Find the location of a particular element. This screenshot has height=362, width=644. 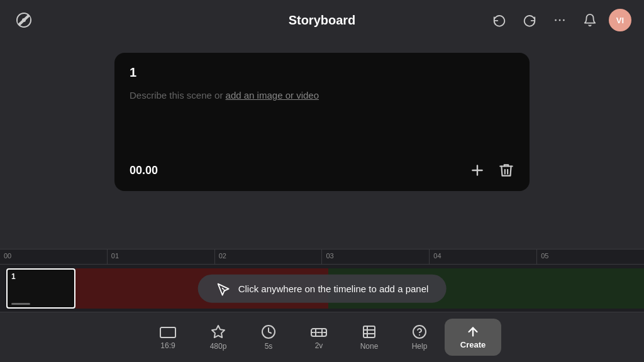

notifications-button is located at coordinates (590, 20).